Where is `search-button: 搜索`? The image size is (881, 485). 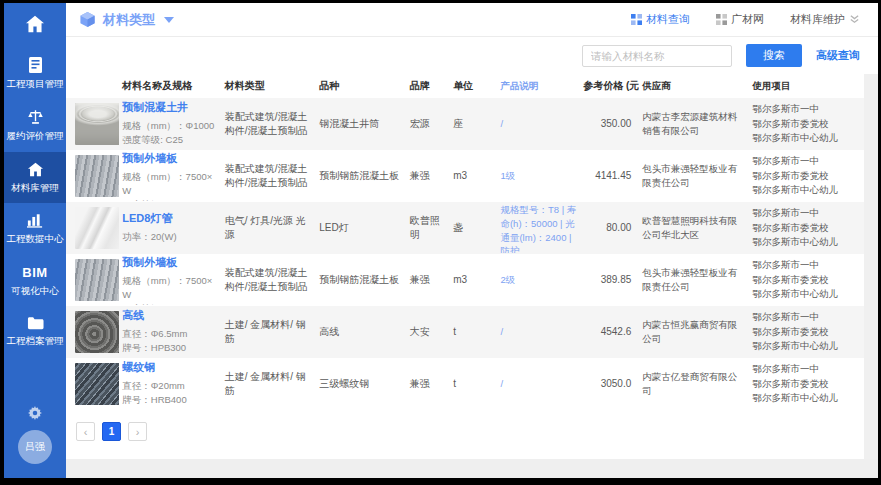 search-button: 搜索 is located at coordinates (774, 56).